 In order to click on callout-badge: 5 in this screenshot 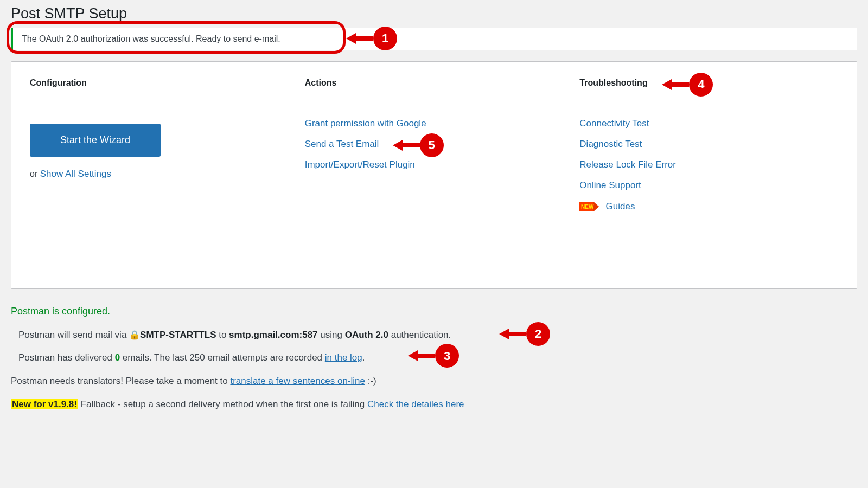, I will do `click(432, 145)`.